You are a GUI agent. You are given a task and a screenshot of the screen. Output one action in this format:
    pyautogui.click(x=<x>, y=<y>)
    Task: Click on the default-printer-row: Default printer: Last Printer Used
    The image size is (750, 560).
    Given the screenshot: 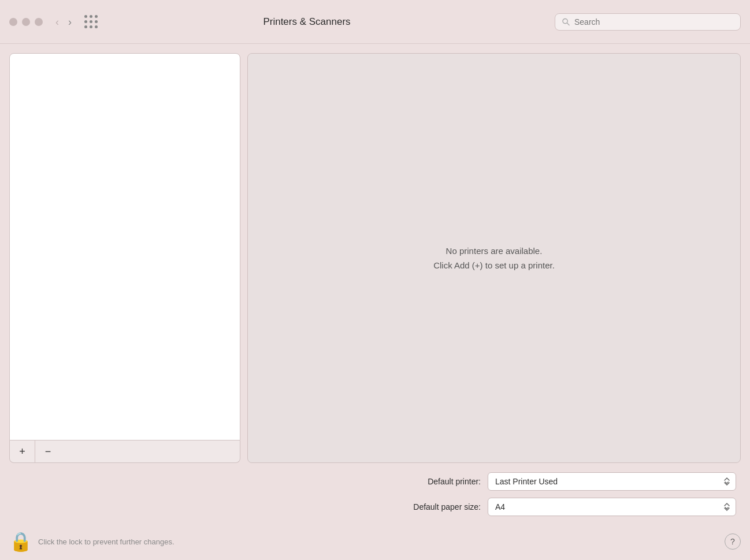 What is the action you would take?
    pyautogui.click(x=375, y=481)
    